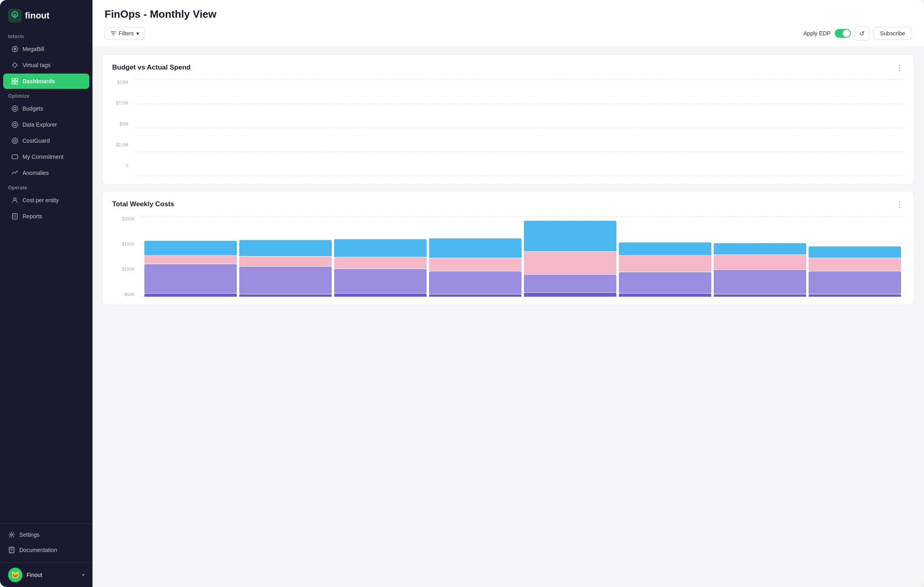 This screenshot has width=924, height=587. I want to click on avatar: 🐱, so click(15, 575).